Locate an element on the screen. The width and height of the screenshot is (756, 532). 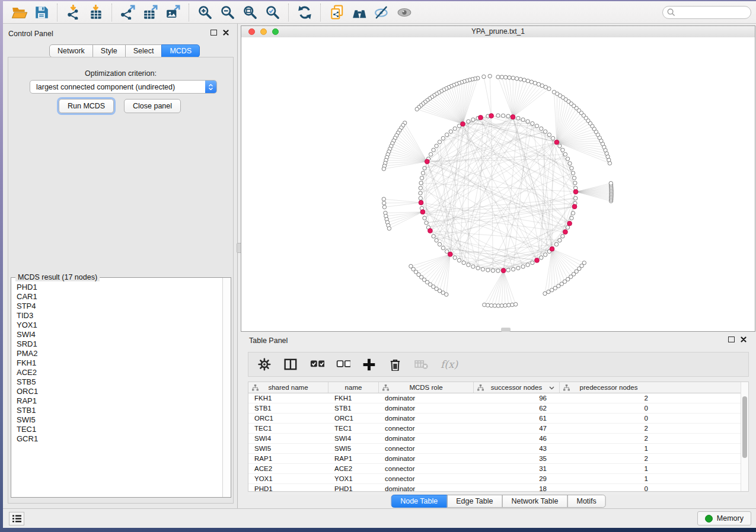
import-network-button is located at coordinates (74, 12).